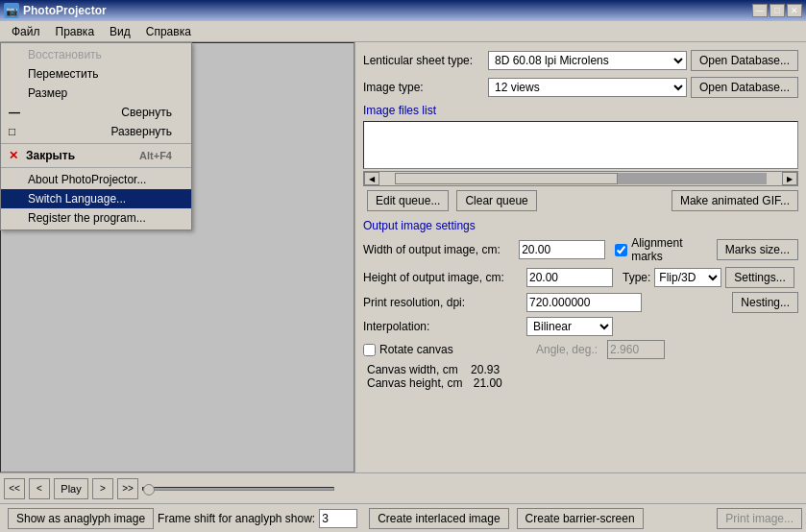 This screenshot has height=532, width=806. I want to click on dropdown-item-restore: Восстановить, so click(96, 55).